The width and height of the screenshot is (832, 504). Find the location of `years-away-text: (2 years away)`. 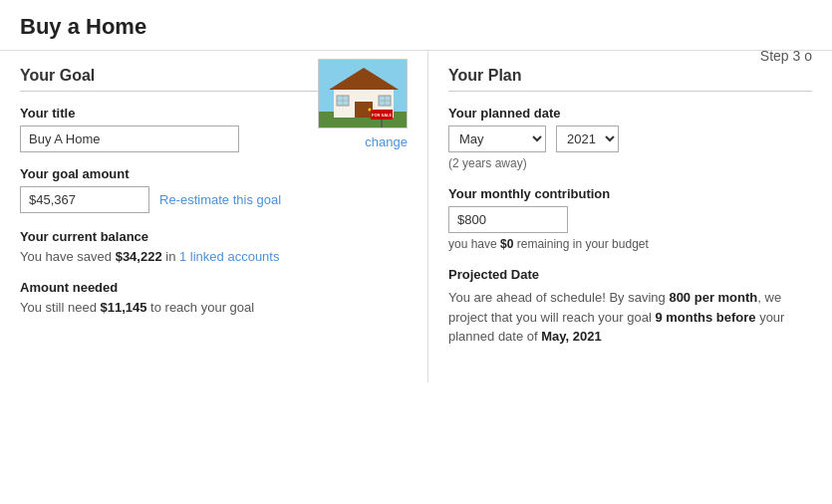

years-away-text: (2 years away) is located at coordinates (630, 163).